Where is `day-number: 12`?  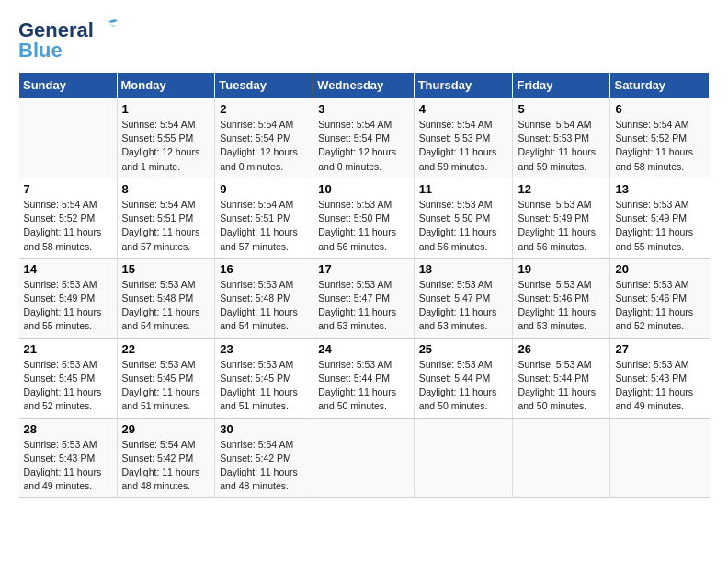 day-number: 12 is located at coordinates (561, 190).